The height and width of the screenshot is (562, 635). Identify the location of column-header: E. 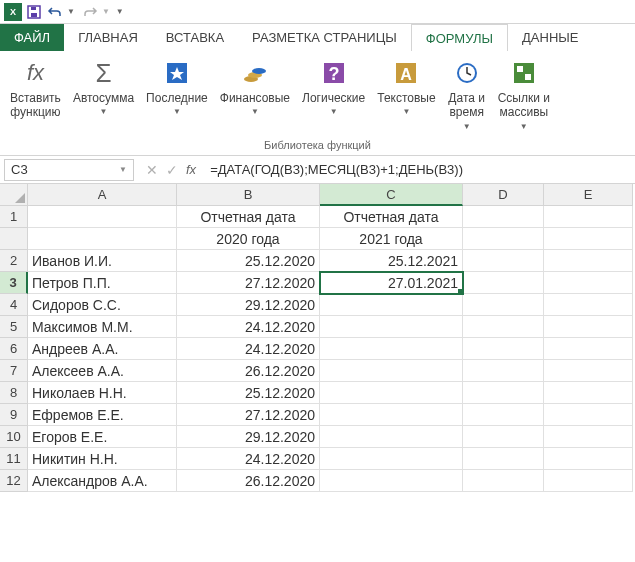
(588, 195).